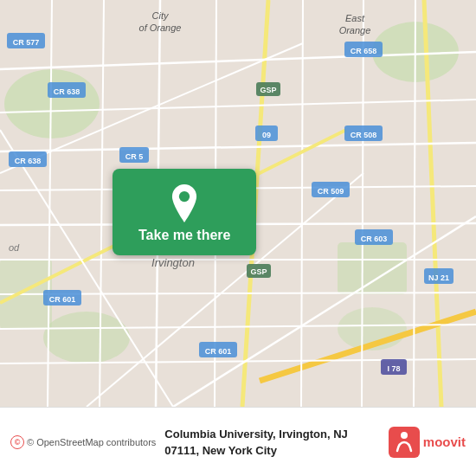 The height and width of the screenshot is (476, 476). Describe the element at coordinates (184, 212) in the screenshot. I see `navigation-button-container: Take me there` at that location.